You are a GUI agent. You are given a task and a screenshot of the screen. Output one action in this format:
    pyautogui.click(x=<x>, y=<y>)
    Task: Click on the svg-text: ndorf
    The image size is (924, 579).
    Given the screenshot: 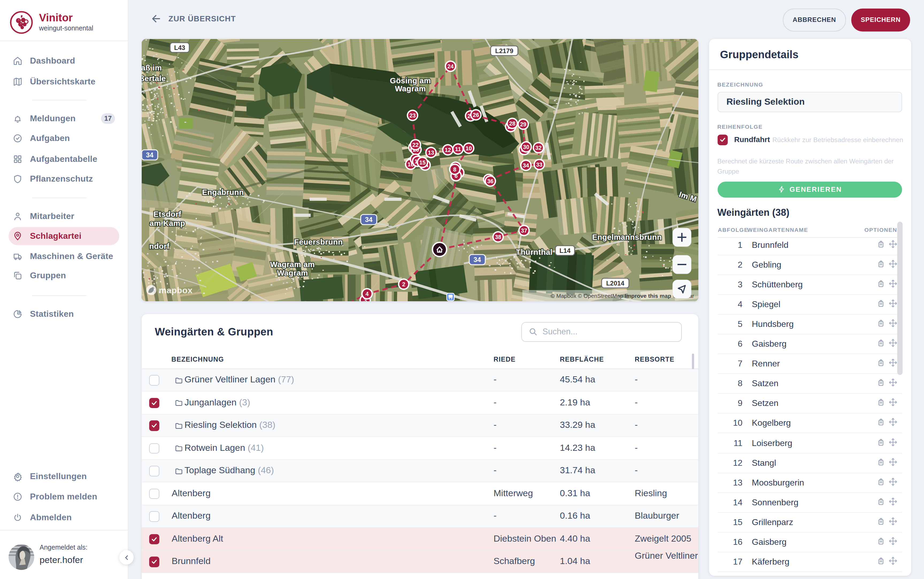 What is the action you would take?
    pyautogui.click(x=159, y=246)
    